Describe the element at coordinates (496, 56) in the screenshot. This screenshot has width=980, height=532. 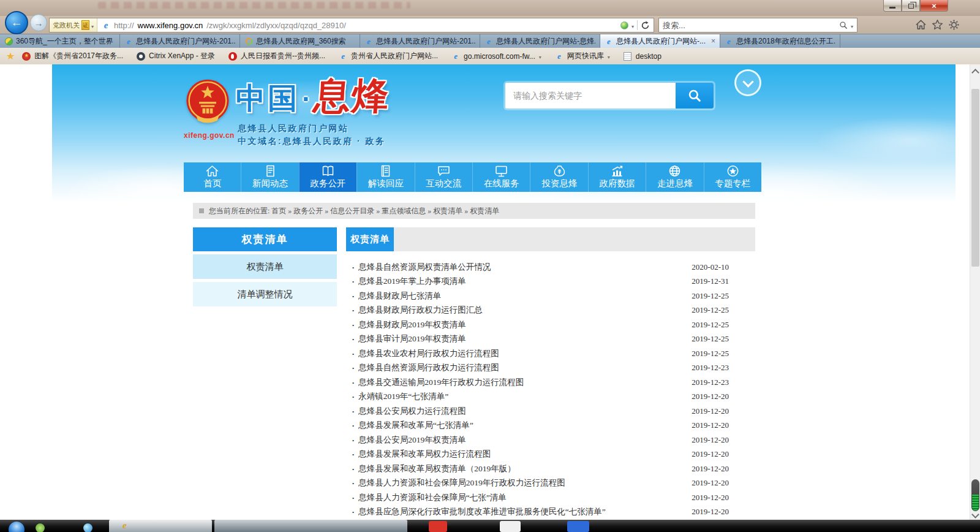
I see `favorites-item: e go.microsoft.com-fw...` at that location.